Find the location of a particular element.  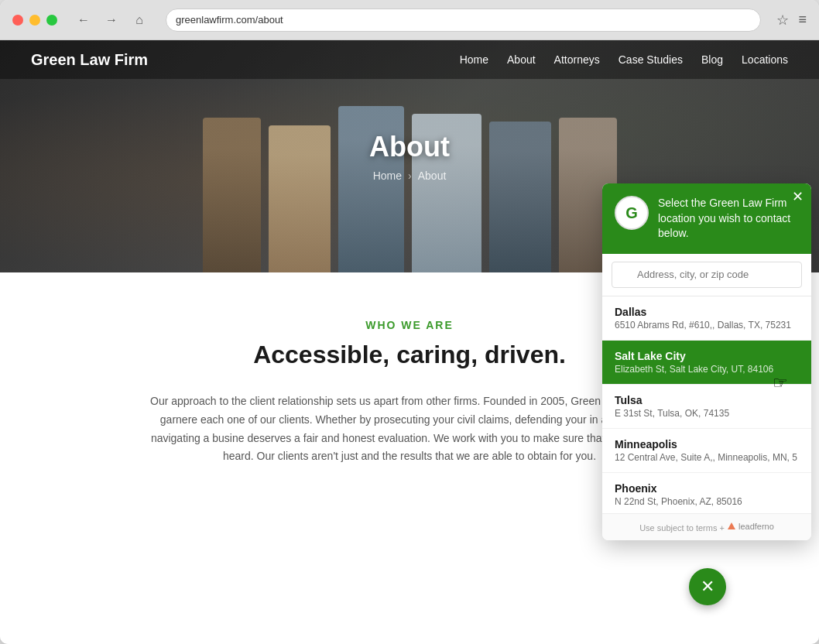

location-address-minneapolis: 12 Central Ave, Suite A,, Minneapolis, M… is located at coordinates (707, 457).